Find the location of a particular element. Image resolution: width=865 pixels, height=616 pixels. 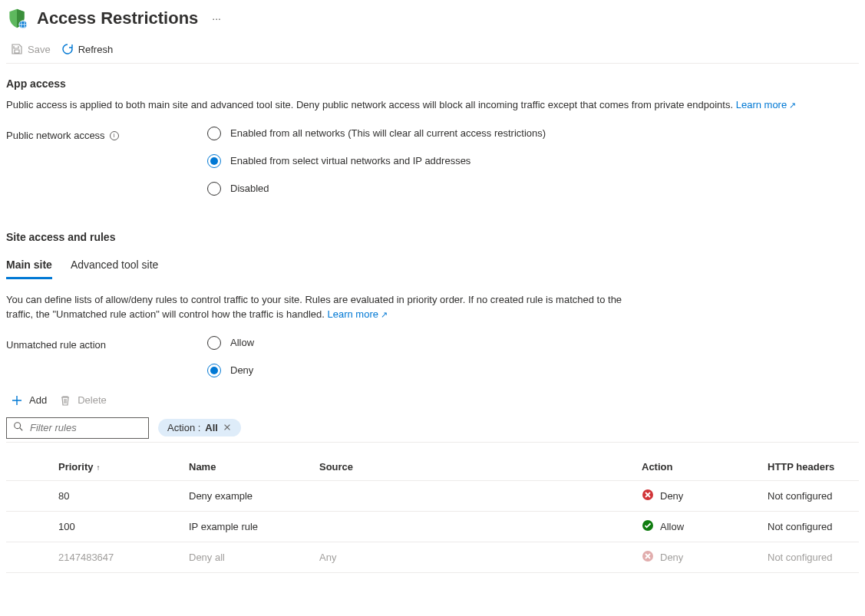

radio-label: Enabled from select virtual networks and… is located at coordinates (350, 161).